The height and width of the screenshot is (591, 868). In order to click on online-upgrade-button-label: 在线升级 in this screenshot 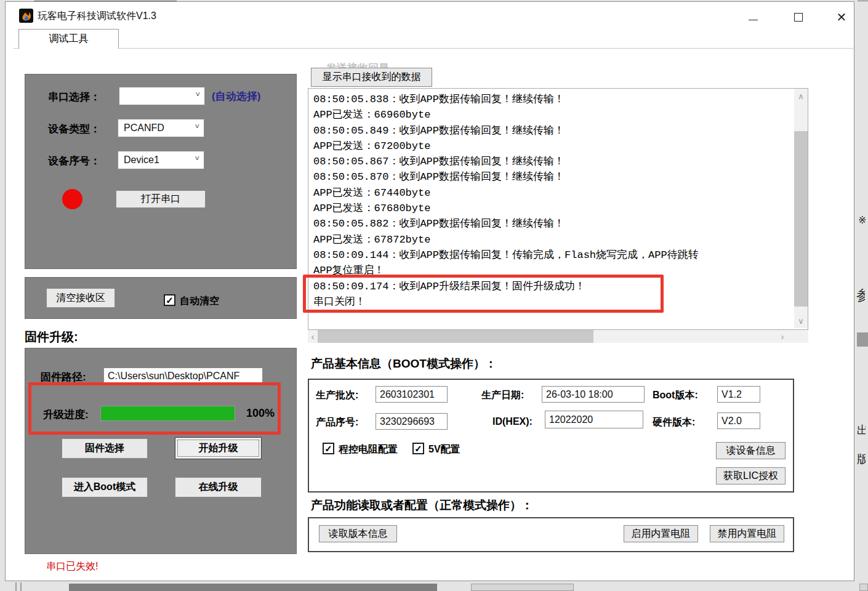, I will do `click(219, 488)`.